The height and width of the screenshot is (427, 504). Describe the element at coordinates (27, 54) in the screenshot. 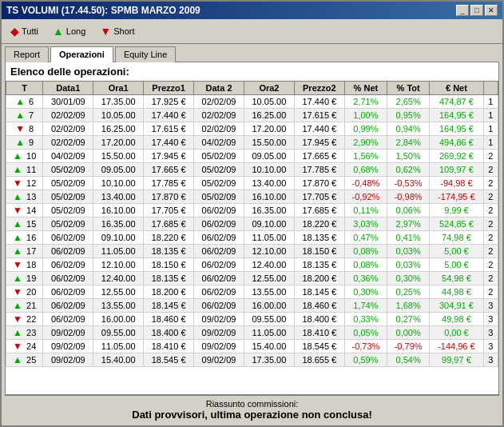

I see `tab-report: Report` at that location.